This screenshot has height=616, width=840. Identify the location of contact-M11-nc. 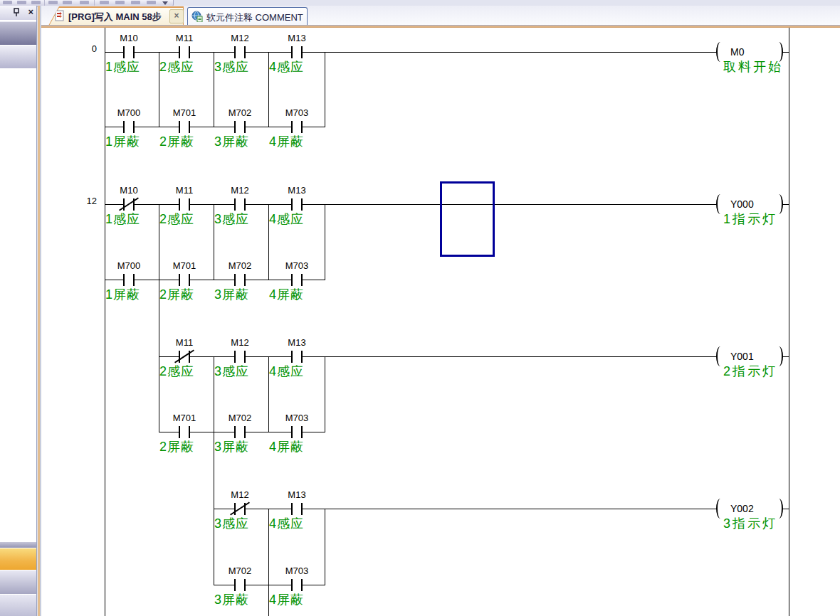
(184, 357).